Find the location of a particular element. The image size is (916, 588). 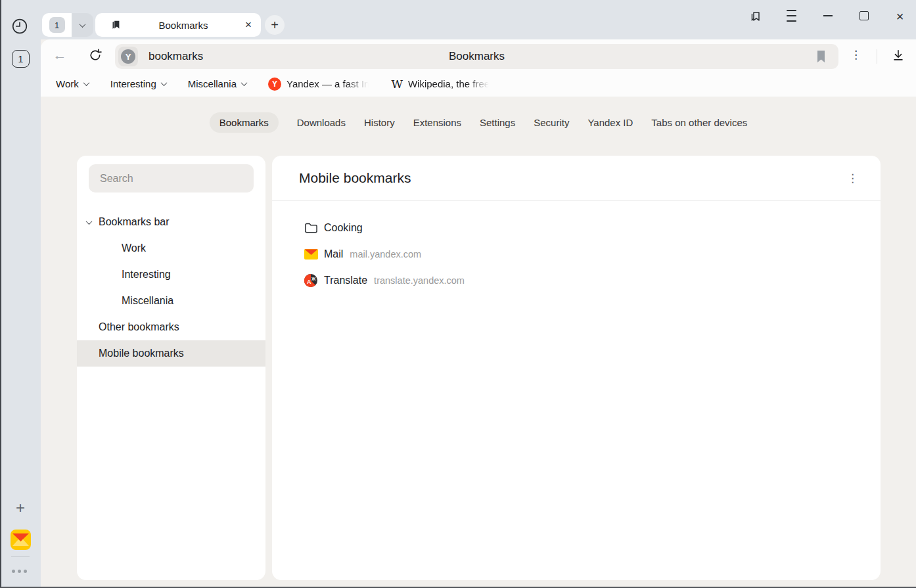

mail-favicon is located at coordinates (311, 254).